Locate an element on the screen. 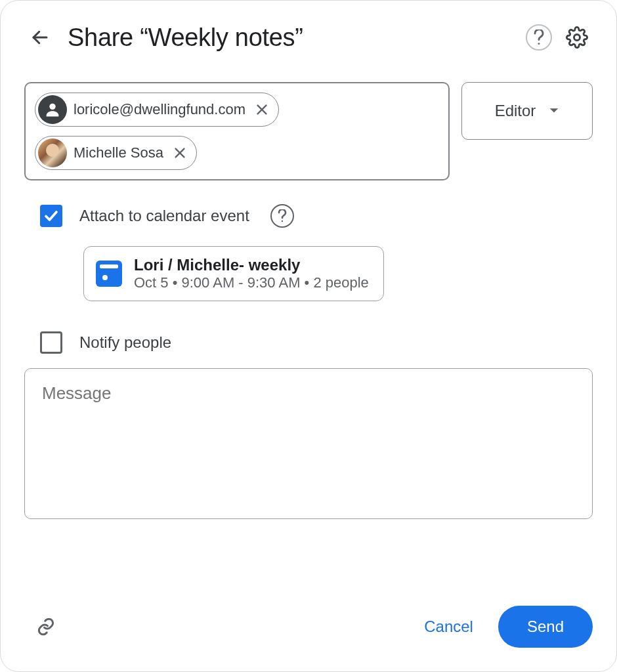 This screenshot has width=617, height=672. calendar-event-card: Lori / Michelle- weekly Oct 5 • 9:00 AM … is located at coordinates (234, 274).